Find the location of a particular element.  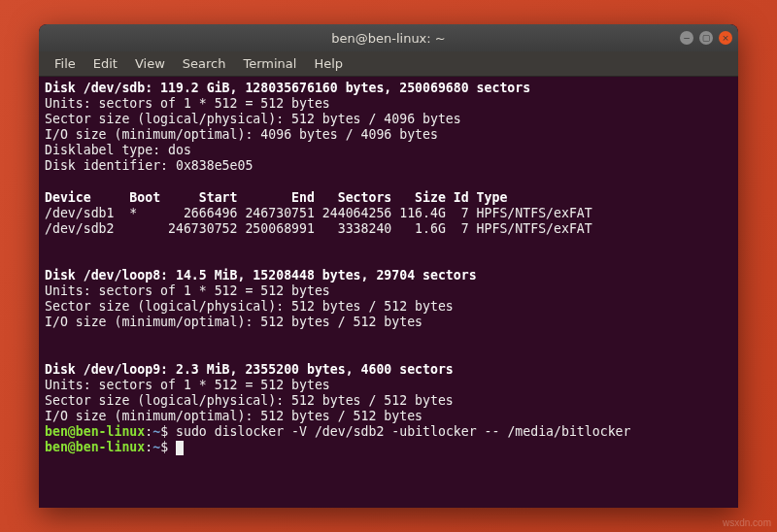

cursor is located at coordinates (180, 449).